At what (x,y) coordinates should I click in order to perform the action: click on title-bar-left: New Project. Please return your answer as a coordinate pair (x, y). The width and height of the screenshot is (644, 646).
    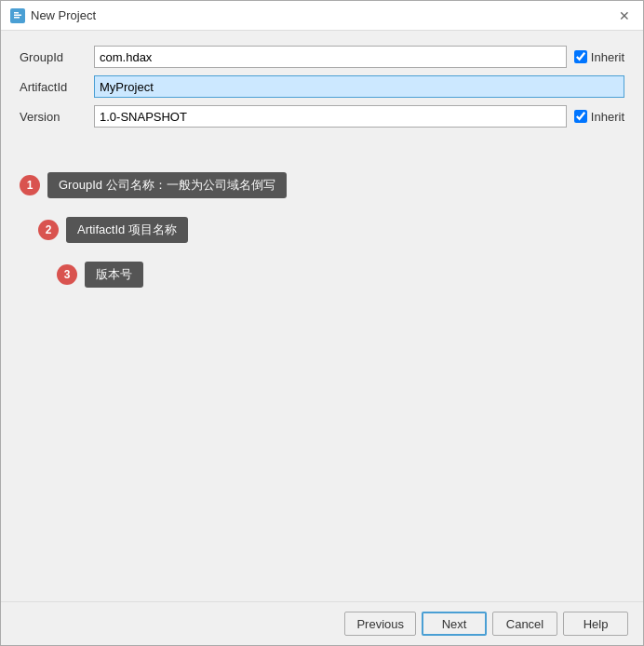
    Looking at the image, I should click on (53, 16).